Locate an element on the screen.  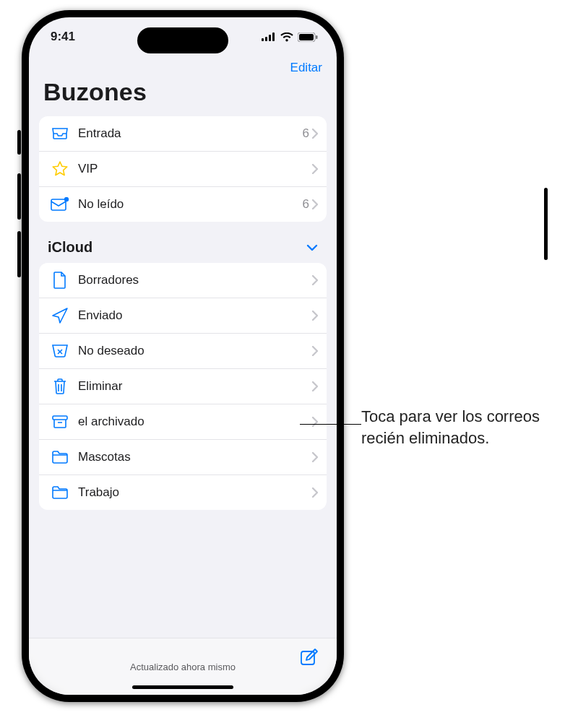
favorites-group: Entrada 6 VIP No leído is located at coordinates (183, 169).